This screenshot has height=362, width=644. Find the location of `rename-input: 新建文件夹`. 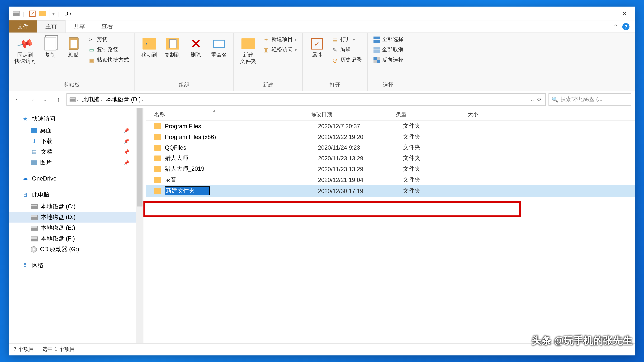

rename-input: 新建文件夹 is located at coordinates (187, 191).